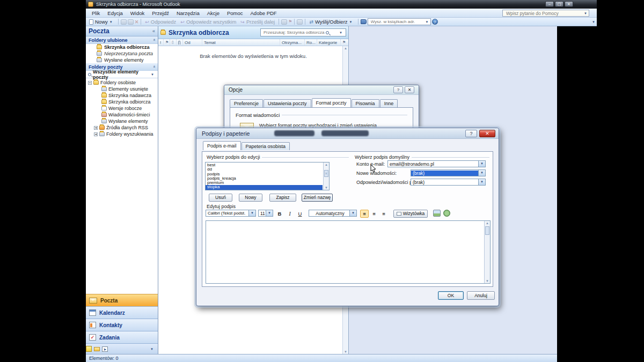 The height and width of the screenshot is (362, 644). Describe the element at coordinates (122, 75) in the screenshot. I see `folder-view-selector: Wszystkie elementy poczty ▼` at that location.